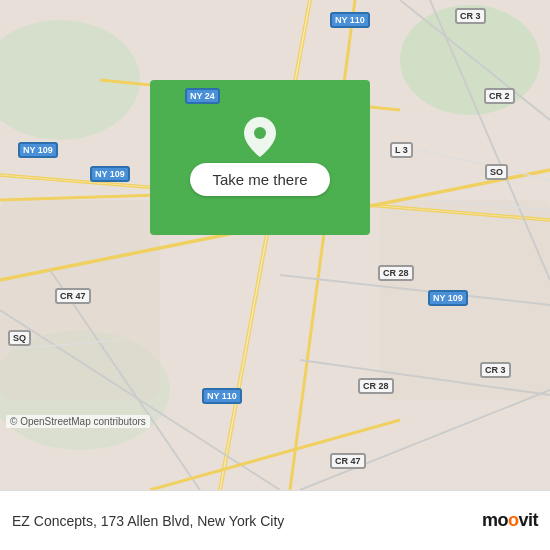 The height and width of the screenshot is (550, 550). I want to click on road-badge-ny109-right: NY 109, so click(448, 298).